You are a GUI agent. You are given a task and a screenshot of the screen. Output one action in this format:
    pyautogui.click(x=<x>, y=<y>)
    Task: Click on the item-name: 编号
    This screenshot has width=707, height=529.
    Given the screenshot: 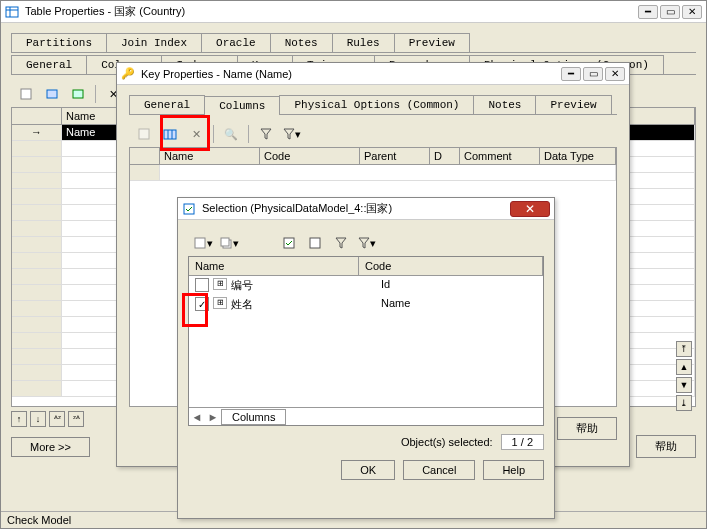 What is the action you would take?
    pyautogui.click(x=306, y=286)
    